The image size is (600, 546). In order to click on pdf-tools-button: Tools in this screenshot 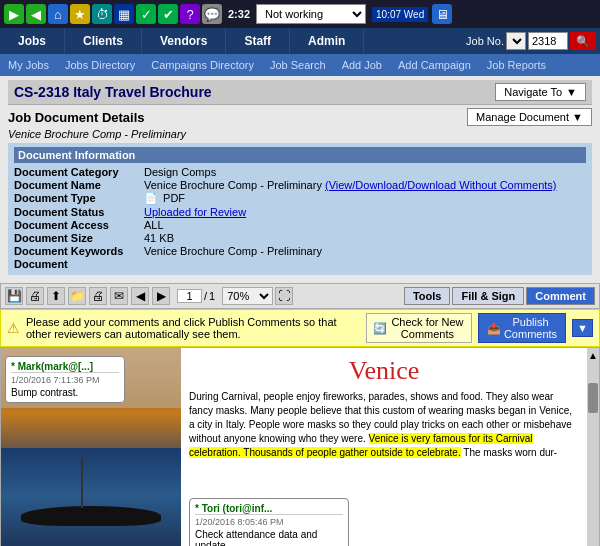, I will do `click(428, 296)`.